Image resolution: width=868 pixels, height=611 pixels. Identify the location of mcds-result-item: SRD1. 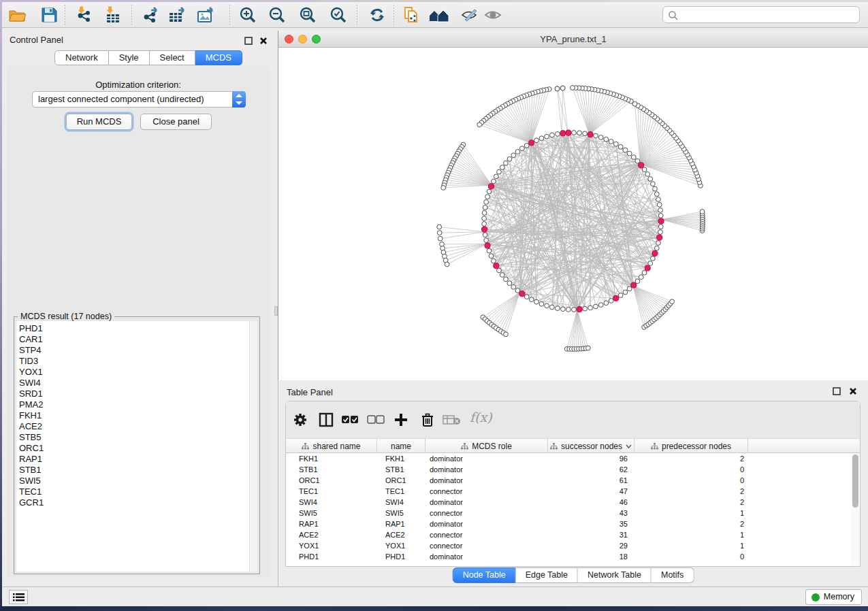
(137, 394).